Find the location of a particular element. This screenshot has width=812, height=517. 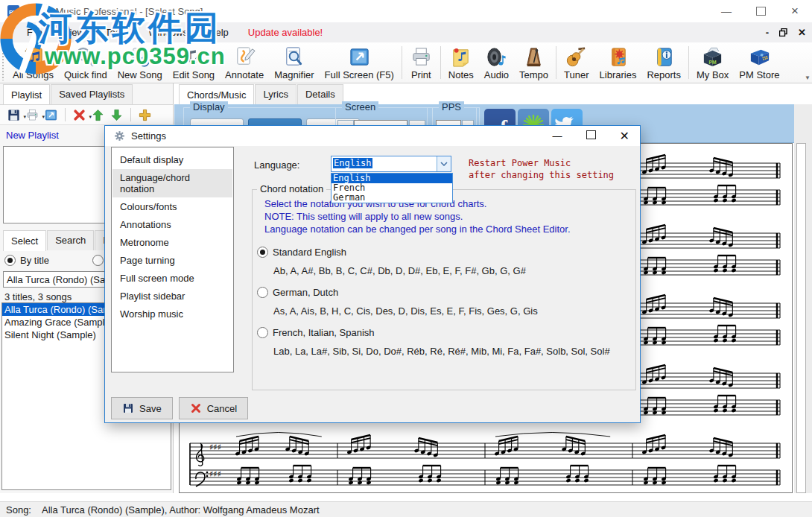

toolbar-button-label: Edit Song is located at coordinates (194, 74).